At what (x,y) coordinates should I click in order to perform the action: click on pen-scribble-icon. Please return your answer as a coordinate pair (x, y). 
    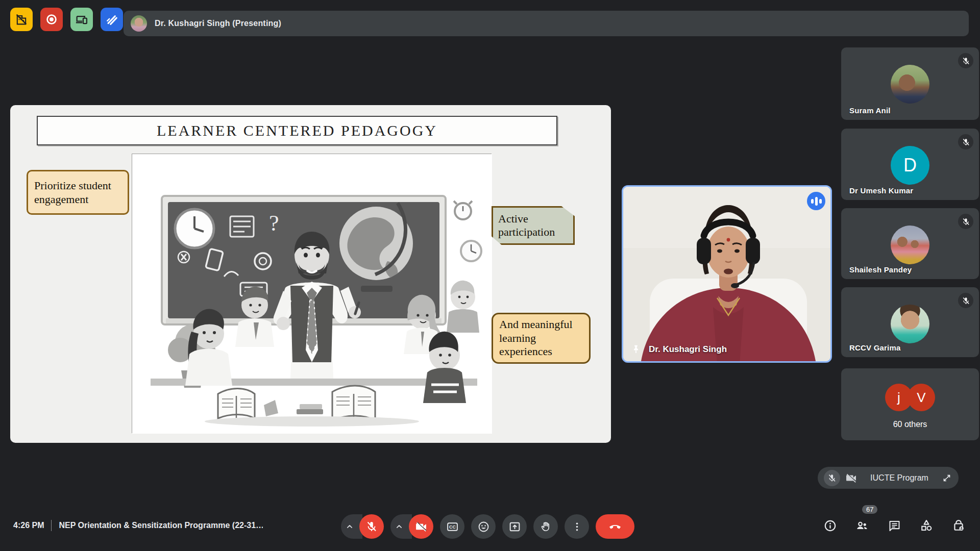
    Looking at the image, I should click on (112, 19).